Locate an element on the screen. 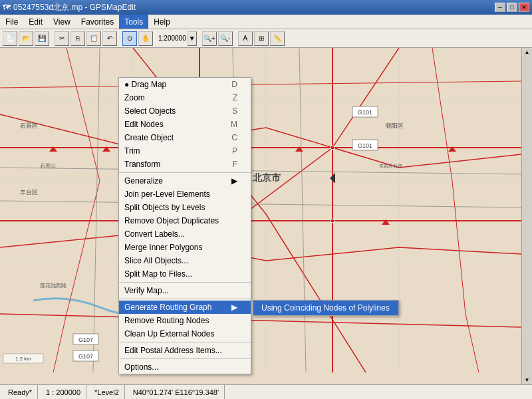 Image resolution: width=532 pixels, height=399 pixels. tb-copy: ⎘ is located at coordinates (78, 39).